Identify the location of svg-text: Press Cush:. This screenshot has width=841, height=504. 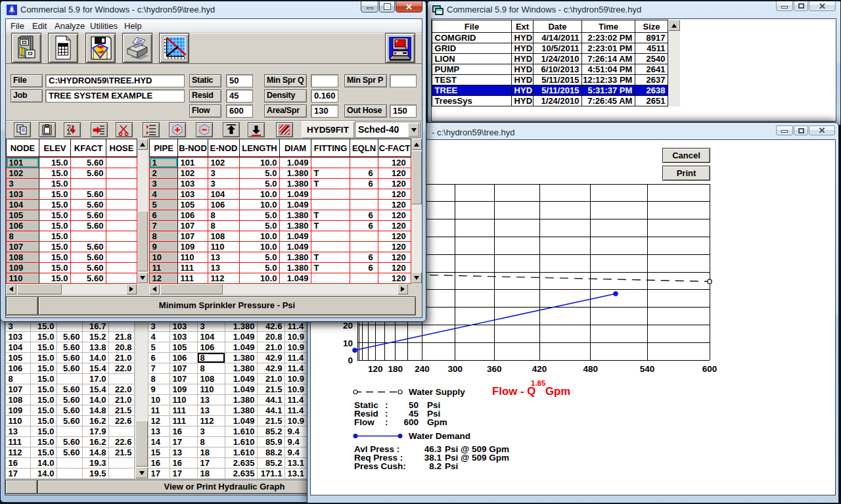
(380, 467).